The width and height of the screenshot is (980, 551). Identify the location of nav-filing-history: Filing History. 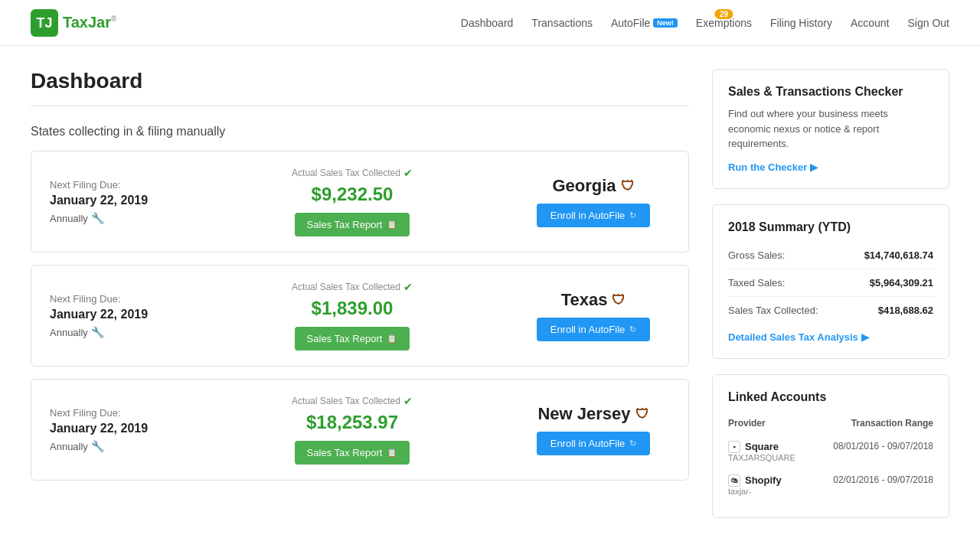
(801, 23).